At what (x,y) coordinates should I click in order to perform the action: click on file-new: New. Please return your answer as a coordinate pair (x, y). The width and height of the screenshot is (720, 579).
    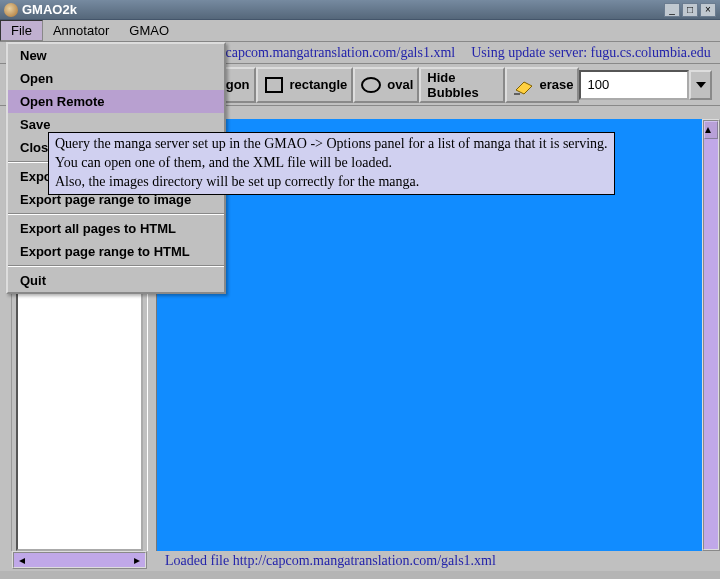
    Looking at the image, I should click on (116, 56).